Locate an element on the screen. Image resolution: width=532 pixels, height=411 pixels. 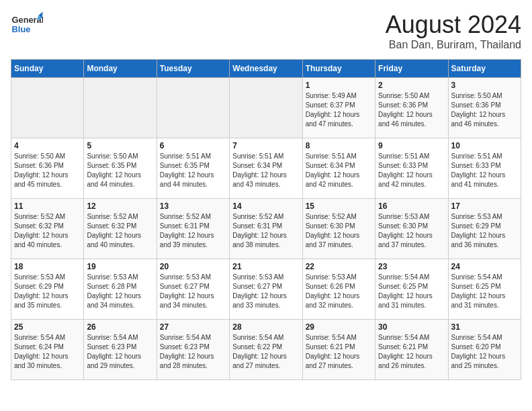
day-number: 26 is located at coordinates (120, 327).